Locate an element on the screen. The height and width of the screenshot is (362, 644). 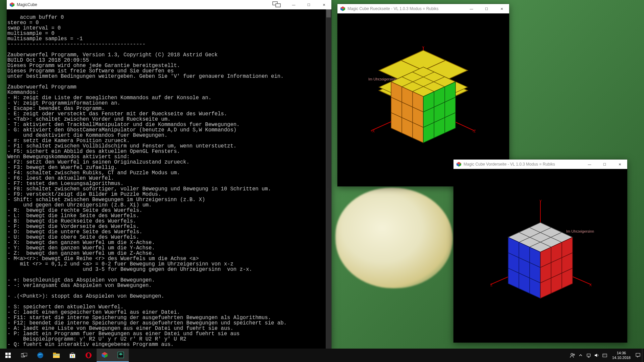
axis-x-label: -X is located at coordinates (373, 131).